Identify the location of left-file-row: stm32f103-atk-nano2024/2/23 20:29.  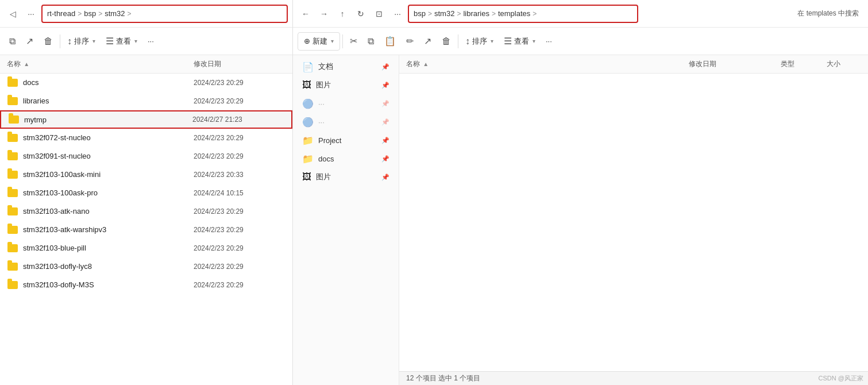
(146, 211).